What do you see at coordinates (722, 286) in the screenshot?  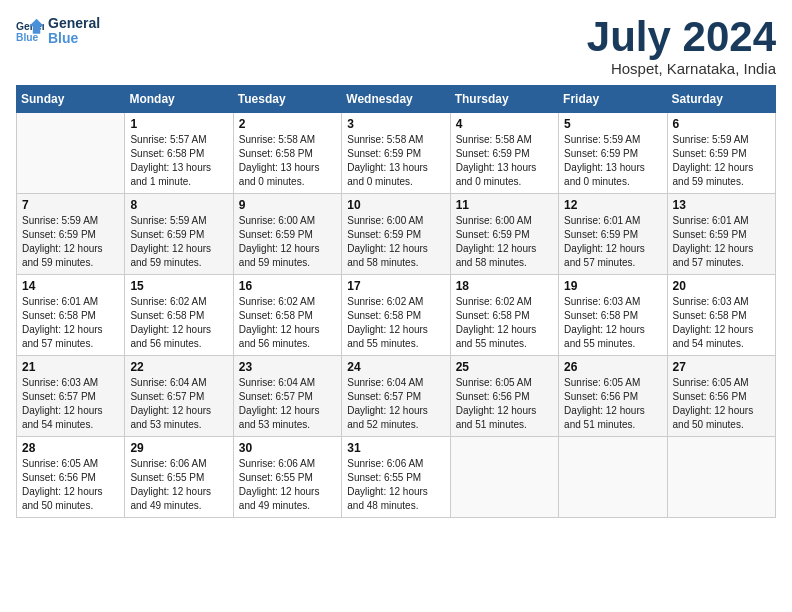 I see `day-number: 20` at bounding box center [722, 286].